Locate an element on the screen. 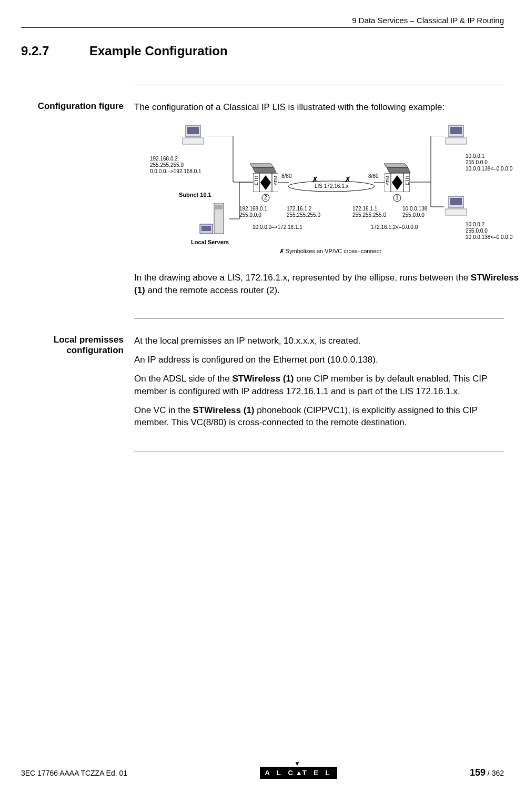 This screenshot has height=812, width=525. lp-p4a: One VC in the is located at coordinates (164, 410).